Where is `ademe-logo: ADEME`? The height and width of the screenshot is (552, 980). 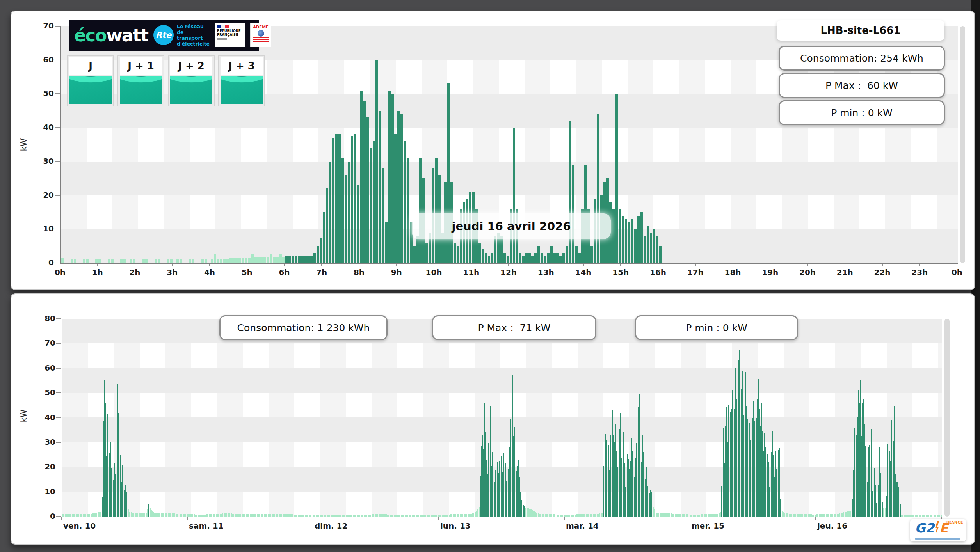
ademe-logo: ADEME is located at coordinates (261, 35).